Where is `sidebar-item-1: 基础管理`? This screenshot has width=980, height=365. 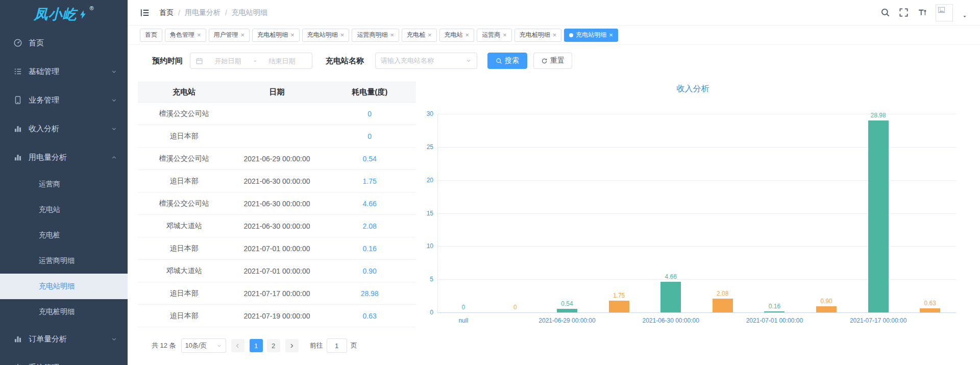 sidebar-item-1: 基础管理 is located at coordinates (64, 71).